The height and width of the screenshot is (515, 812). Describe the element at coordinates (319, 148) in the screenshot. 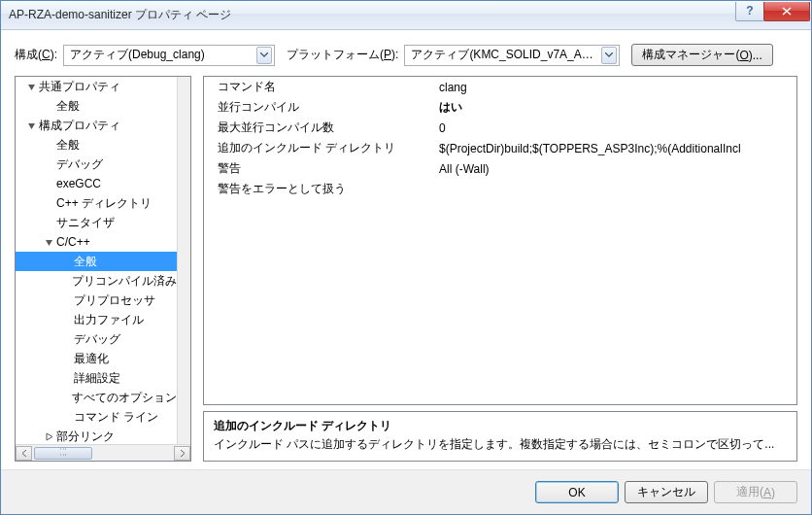

I see `property-label: 追加のインクルード ディレクトリ` at that location.